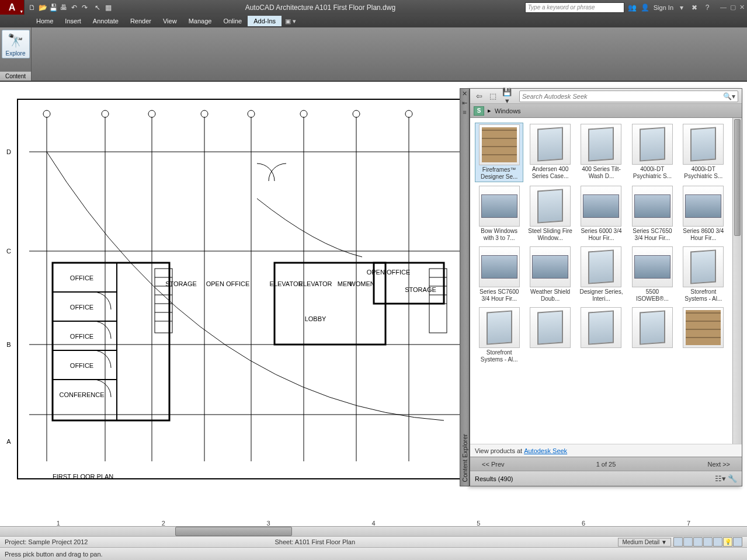 The image size is (747, 560). What do you see at coordinates (606, 450) in the screenshot?
I see `seek-link-bar: View products at Autodesk Seek` at bounding box center [606, 450].